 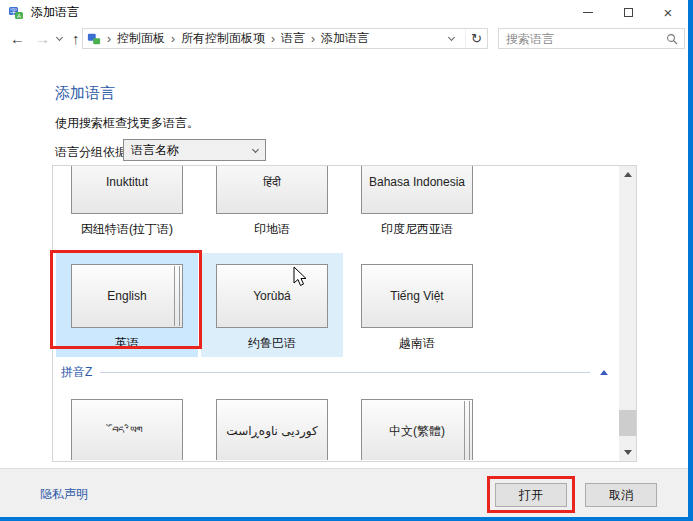 What do you see at coordinates (223, 38) in the screenshot?
I see `breadcrumb-all-items: 所有控制面板项` at bounding box center [223, 38].